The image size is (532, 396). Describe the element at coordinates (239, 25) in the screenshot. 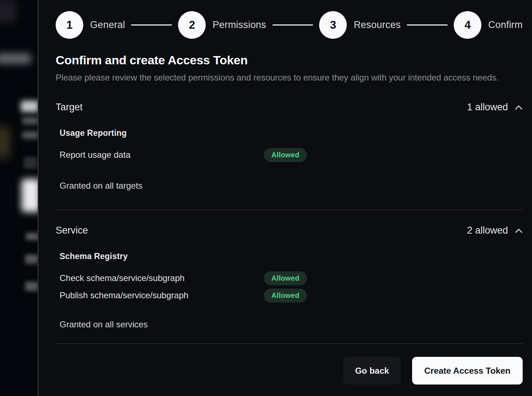

I see `step-label: Permissions` at that location.